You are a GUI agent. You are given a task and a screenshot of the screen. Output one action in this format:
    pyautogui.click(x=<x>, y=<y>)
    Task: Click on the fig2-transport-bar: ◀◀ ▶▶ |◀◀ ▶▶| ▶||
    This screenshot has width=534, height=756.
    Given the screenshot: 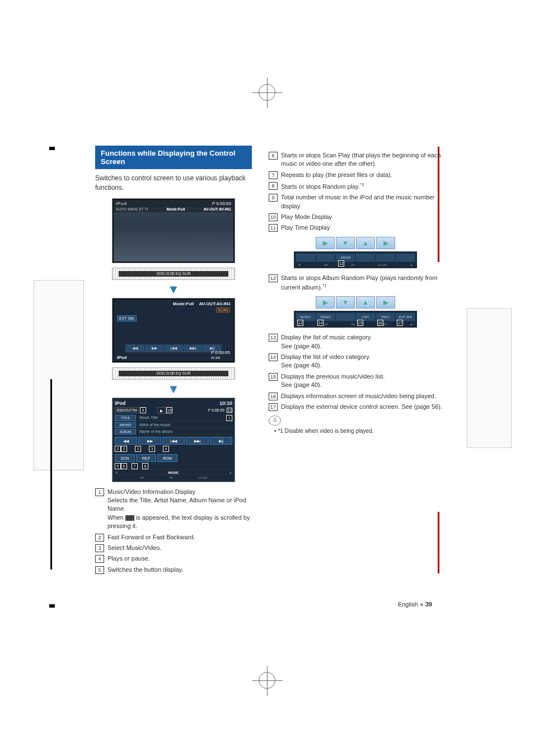 What is the action you would take?
    pyautogui.click(x=174, y=348)
    